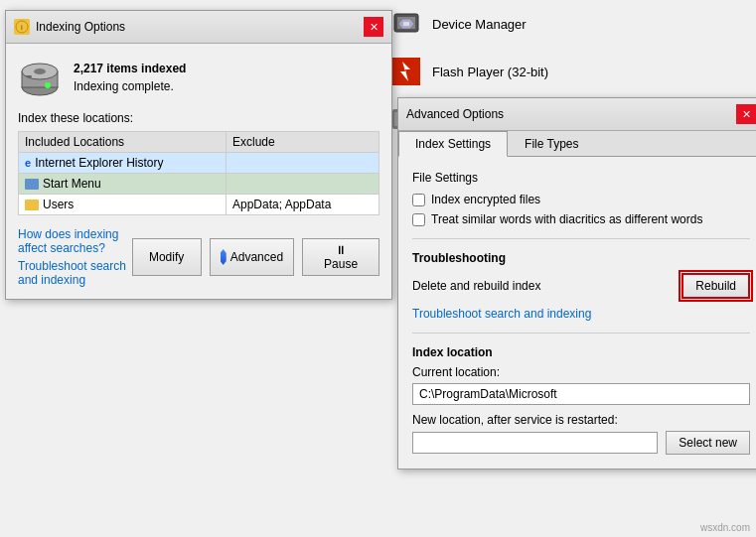 The width and height of the screenshot is (756, 537). What do you see at coordinates (581, 286) in the screenshot?
I see `rebuild-row: Delete and rebuild index Rebuild` at bounding box center [581, 286].